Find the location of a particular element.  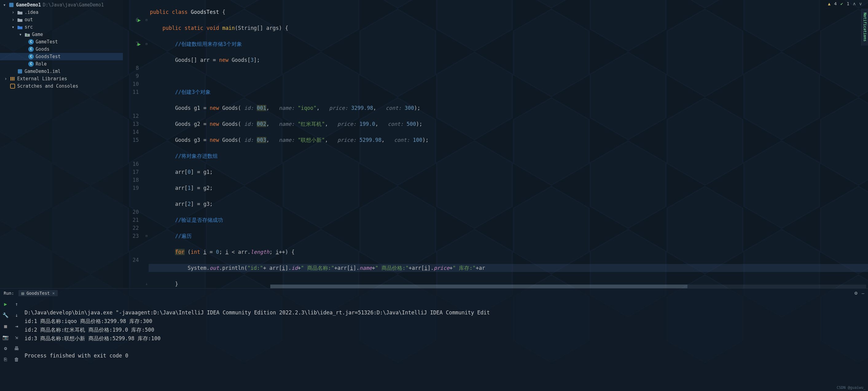

tree-label: out is located at coordinates (29, 20).